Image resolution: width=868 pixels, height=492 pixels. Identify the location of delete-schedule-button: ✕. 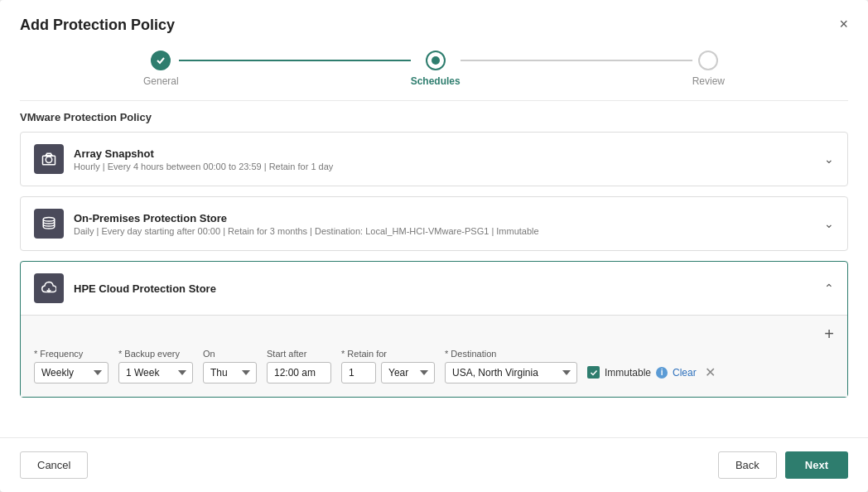
(711, 373).